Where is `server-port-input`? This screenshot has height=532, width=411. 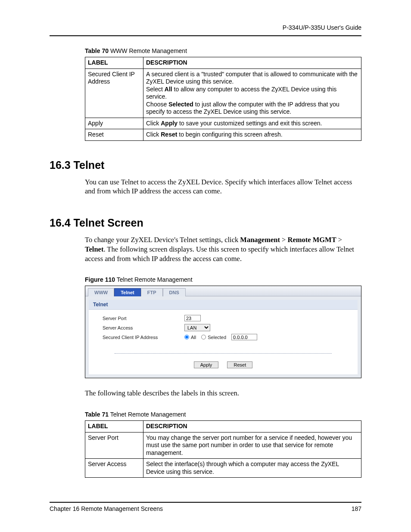 server-port-input is located at coordinates (193, 318).